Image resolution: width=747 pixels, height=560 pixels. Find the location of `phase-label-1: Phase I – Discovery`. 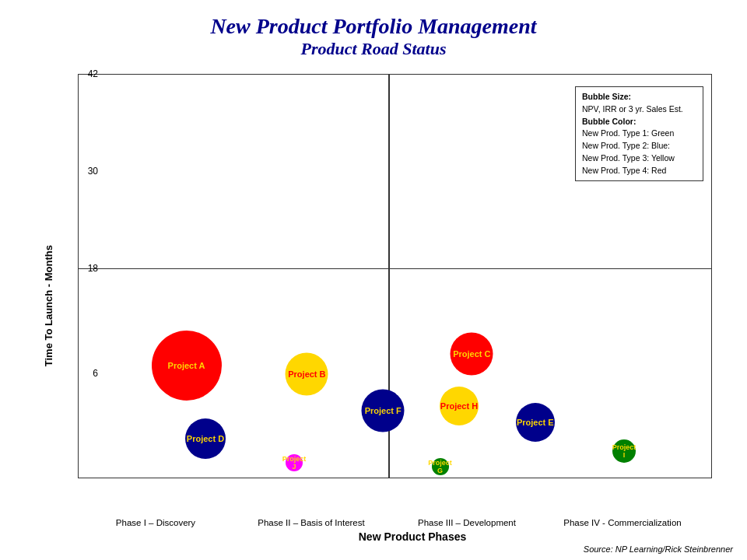

phase-label-1: Phase I – Discovery is located at coordinates (156, 523).